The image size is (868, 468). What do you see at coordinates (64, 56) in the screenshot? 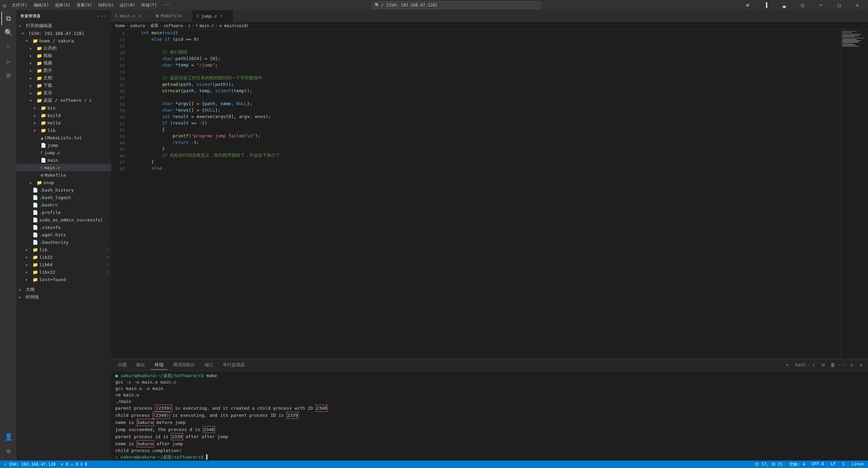
I see `folder-templates: 📁 模板` at bounding box center [64, 56].